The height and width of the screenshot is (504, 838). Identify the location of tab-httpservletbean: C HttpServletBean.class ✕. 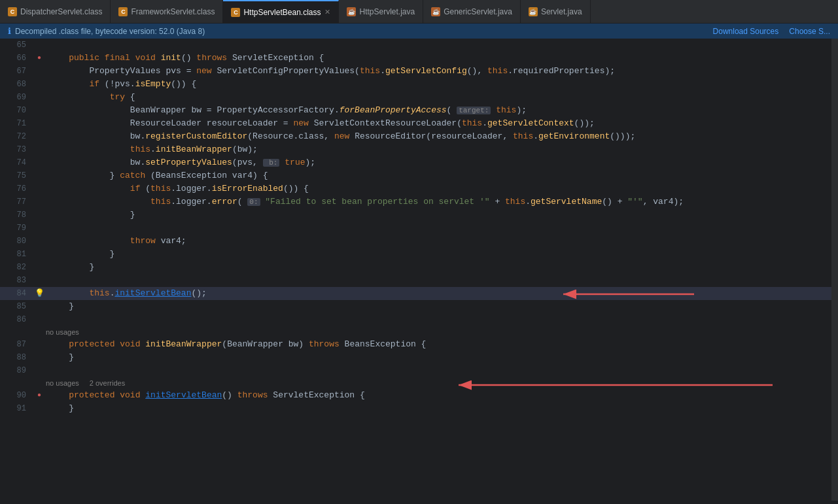
(281, 12).